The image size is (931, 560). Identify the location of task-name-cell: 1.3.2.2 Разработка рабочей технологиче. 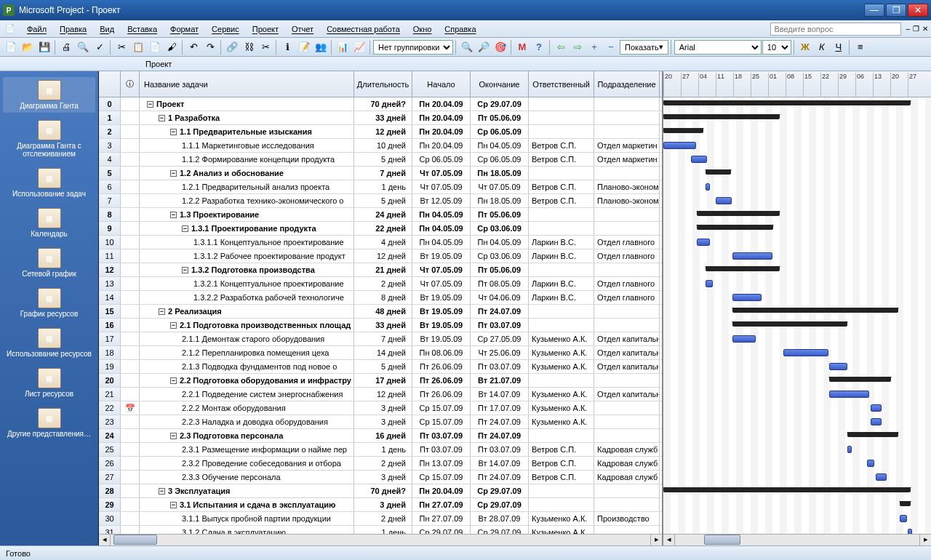
(247, 297).